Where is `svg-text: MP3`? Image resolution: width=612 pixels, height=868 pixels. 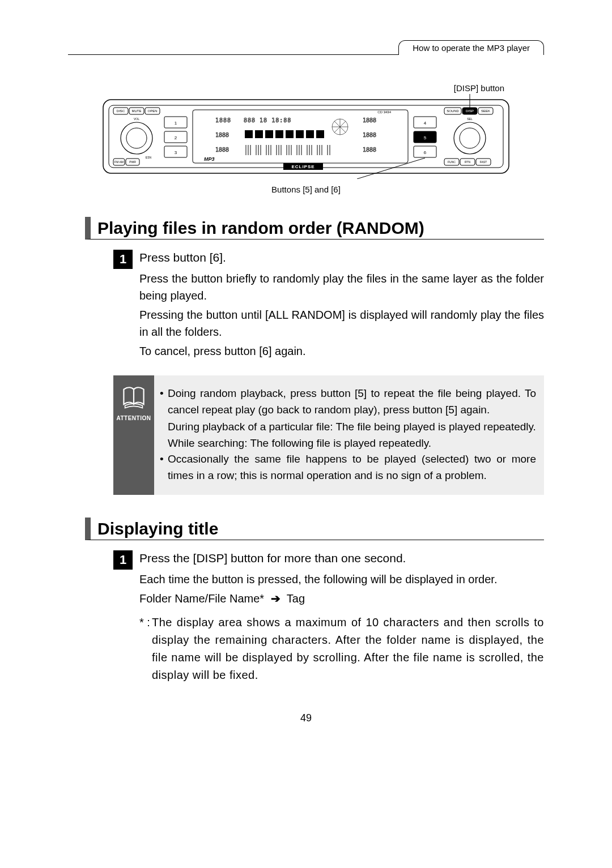
svg-text: MP3 is located at coordinates (210, 159).